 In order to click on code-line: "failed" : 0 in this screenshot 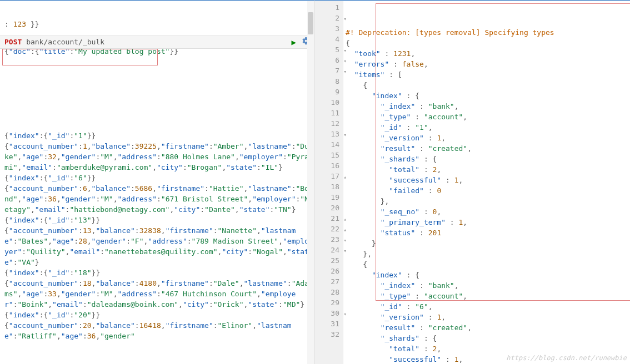, I will do `click(487, 191)`.